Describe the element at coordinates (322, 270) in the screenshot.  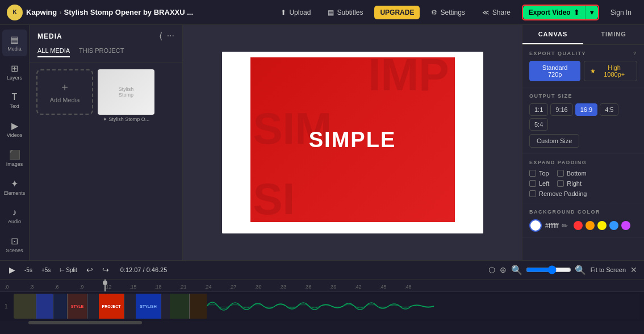
I see `timeline-controls: ▶ -5s +5s ⊢ Split ↩ ↪ 0:12.07 / 0:46.25 …` at that location.